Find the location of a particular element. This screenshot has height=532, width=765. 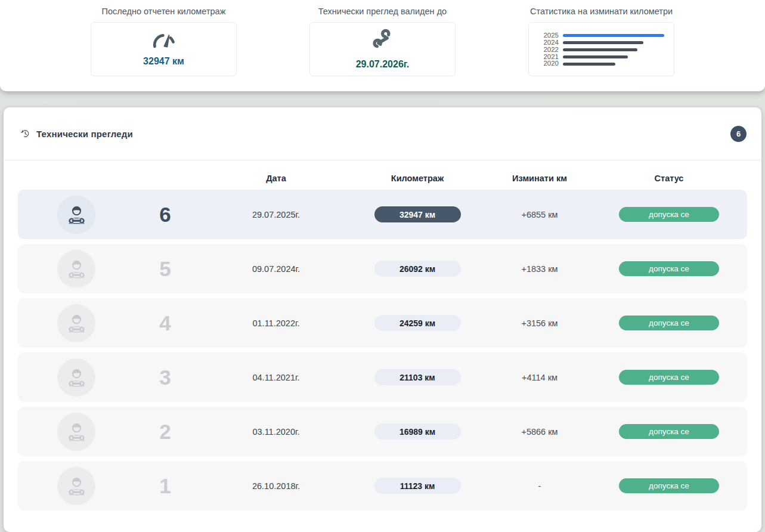

mileage-badge: 11123 км is located at coordinates (417, 485).